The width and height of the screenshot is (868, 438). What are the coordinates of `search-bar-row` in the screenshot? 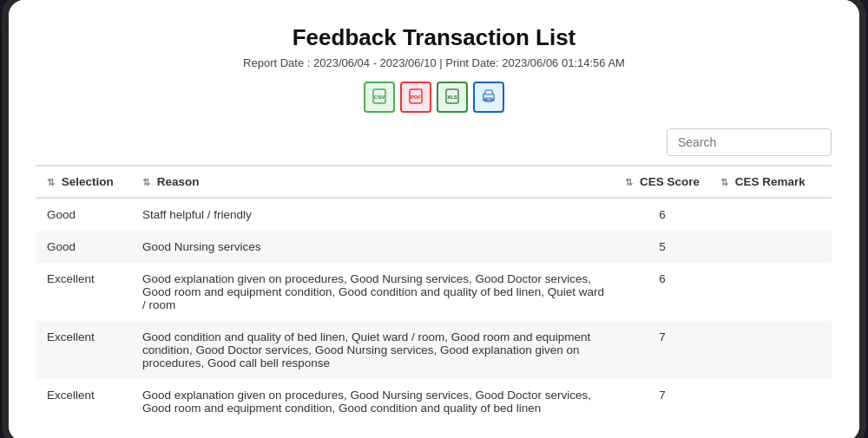 It's located at (434, 142).